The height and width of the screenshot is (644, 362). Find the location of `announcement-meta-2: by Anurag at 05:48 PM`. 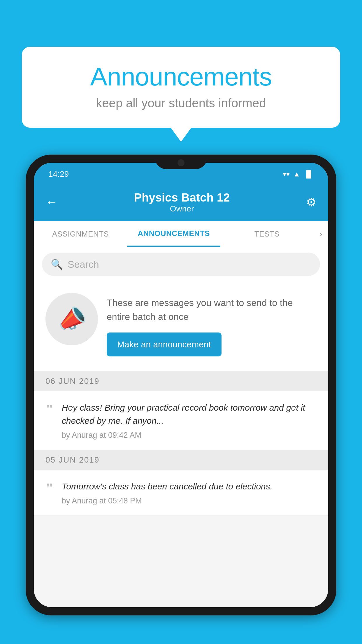

announcement-meta-2: by Anurag at 05:48 PM is located at coordinates (189, 501).